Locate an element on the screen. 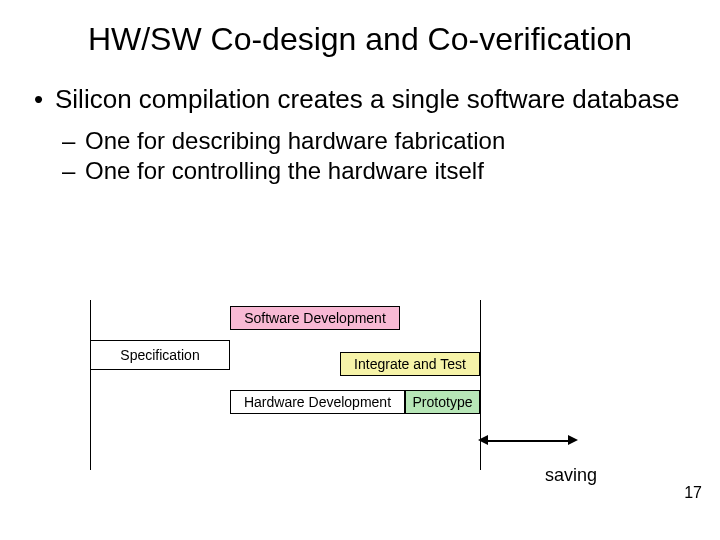 The height and width of the screenshot is (540, 720). software-dev-box: Software Development is located at coordinates (315, 318).